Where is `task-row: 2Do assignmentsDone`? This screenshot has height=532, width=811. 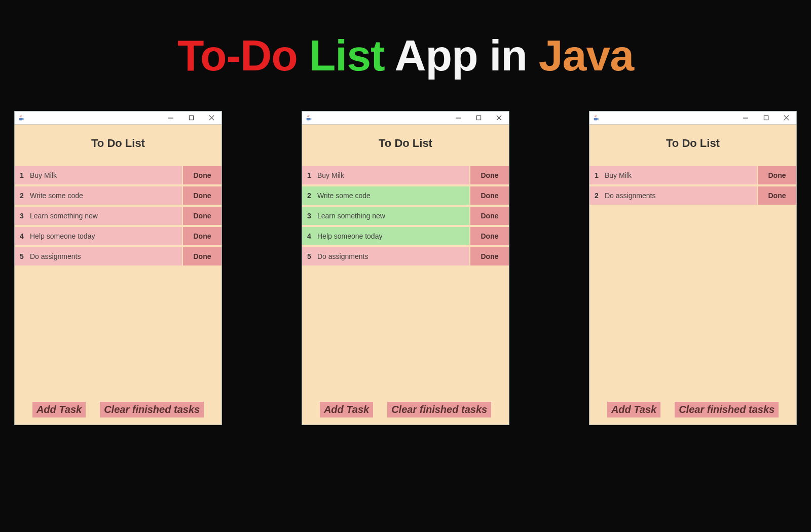
task-row: 2Do assignmentsDone is located at coordinates (693, 196).